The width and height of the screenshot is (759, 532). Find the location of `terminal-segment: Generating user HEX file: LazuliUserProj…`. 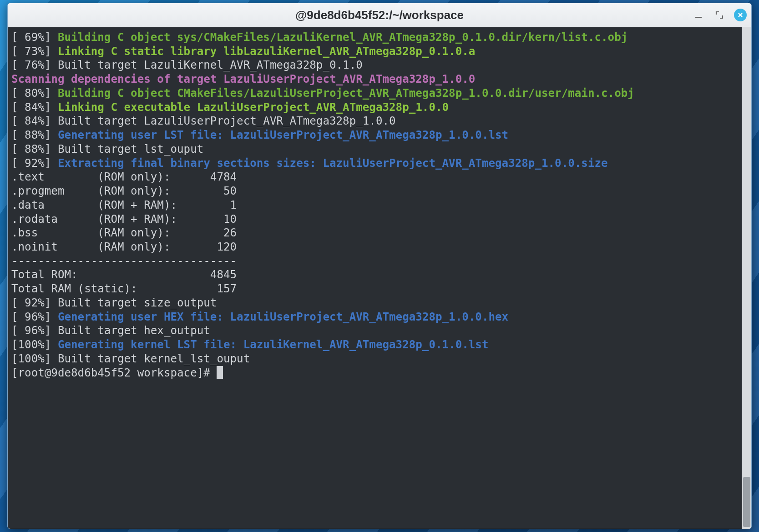

terminal-segment: Generating user HEX file: LazuliUserProj… is located at coordinates (283, 317).